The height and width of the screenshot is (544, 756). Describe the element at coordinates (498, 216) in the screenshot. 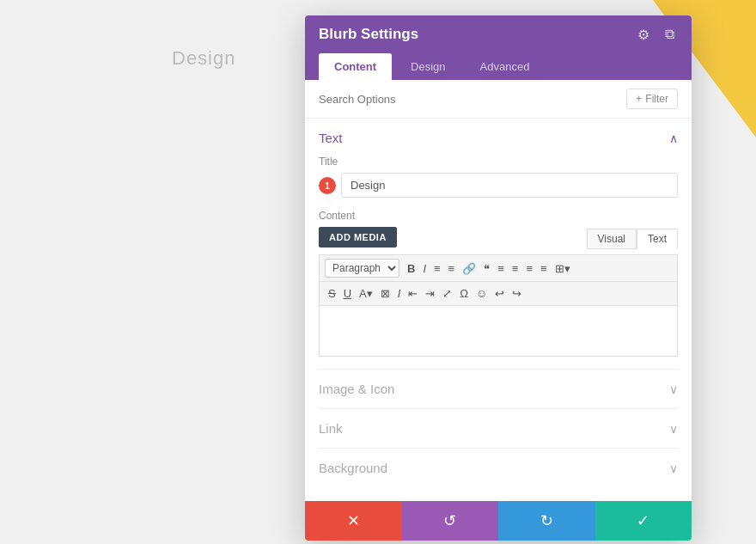

I see `content-field-label: Content` at that location.